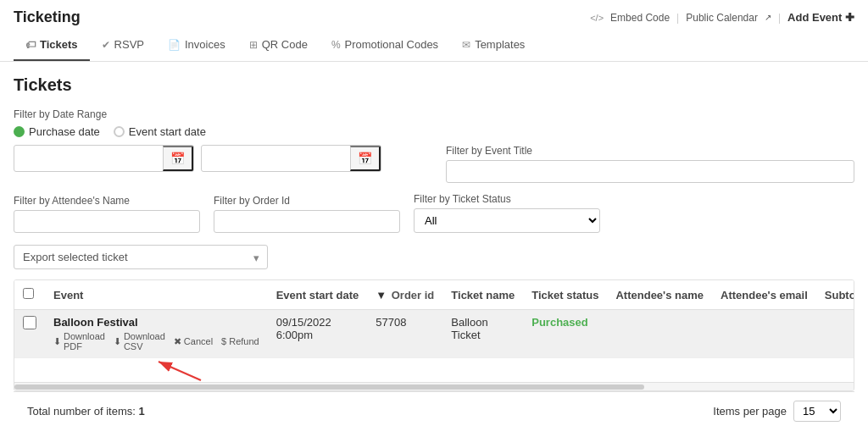 This screenshot has width=868, height=437. I want to click on event-title-filter-label: Filter by Event Title, so click(650, 151).